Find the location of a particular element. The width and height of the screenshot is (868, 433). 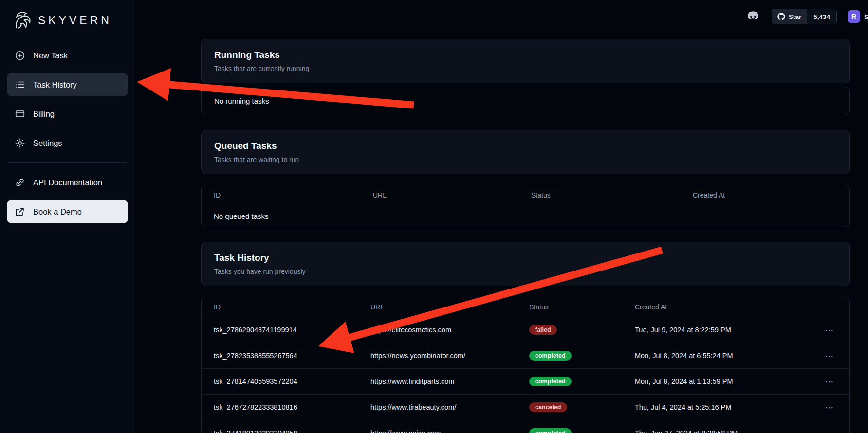

section-subtitle: Tasks you have run previously is located at coordinates (525, 271).